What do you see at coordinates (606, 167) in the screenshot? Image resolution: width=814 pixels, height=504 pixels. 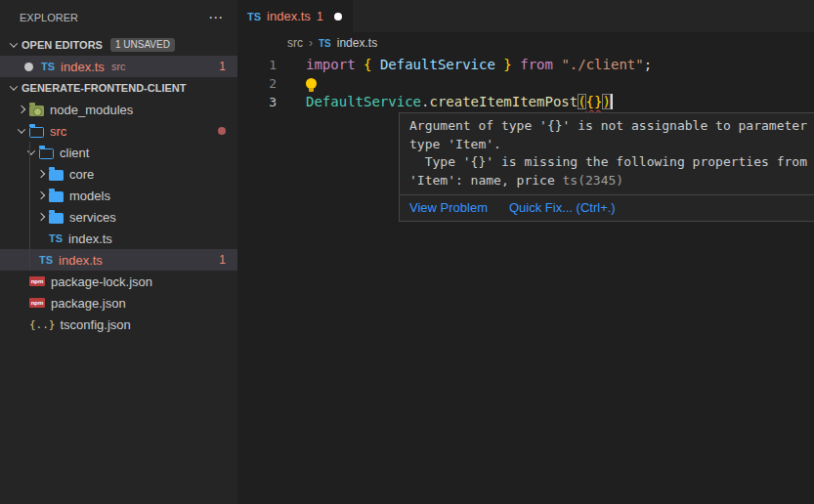 I see `error-hover-tooltip: Argument of type '{}' is not assignable …` at bounding box center [606, 167].